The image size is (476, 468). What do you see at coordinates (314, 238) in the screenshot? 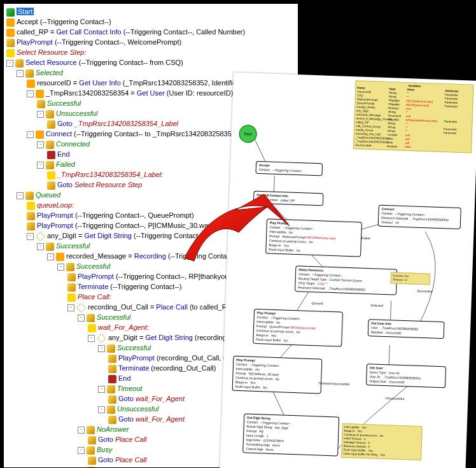
I see `node-playprompt-welcome: Play PromptContact --Triggering Contact-…` at bounding box center [314, 238].